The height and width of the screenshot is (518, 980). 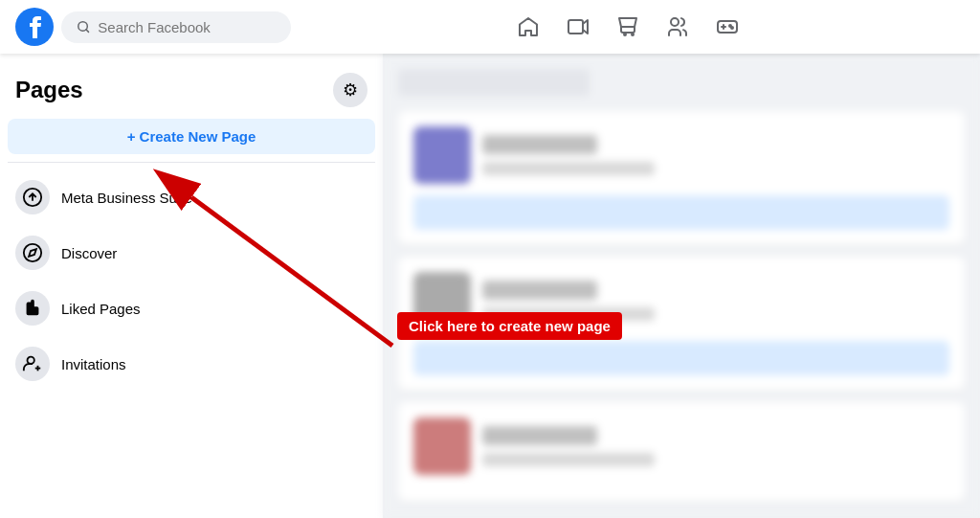 What do you see at coordinates (94, 364) in the screenshot?
I see `sidebar-item-label: Invitations` at bounding box center [94, 364].